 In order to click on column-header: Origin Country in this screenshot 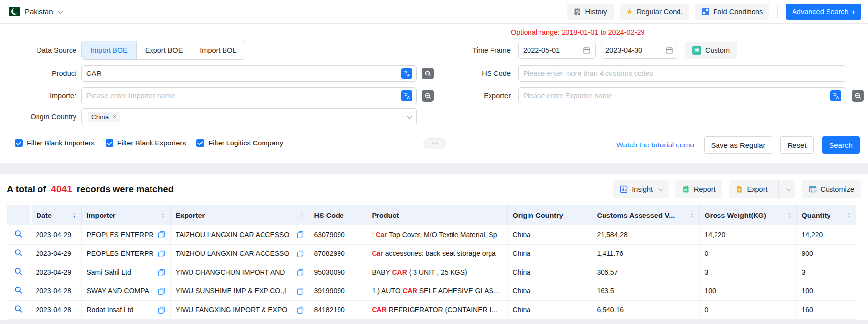, I will do `click(550, 215)`.